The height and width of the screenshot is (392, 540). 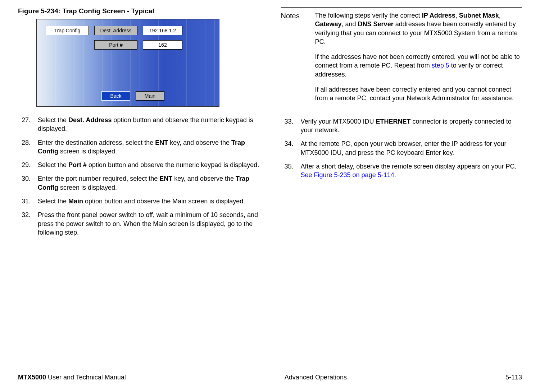 What do you see at coordinates (440, 65) in the screenshot?
I see `step-5-link: step 5` at bounding box center [440, 65].